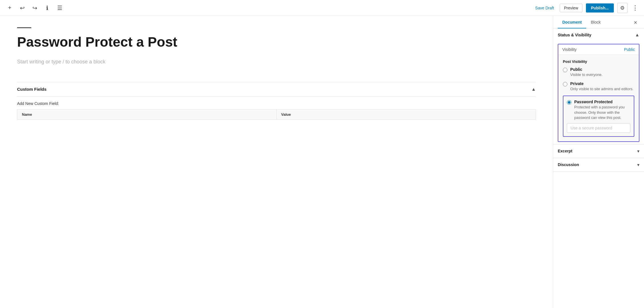  I want to click on save-draft-button: Save Draft, so click(545, 8).